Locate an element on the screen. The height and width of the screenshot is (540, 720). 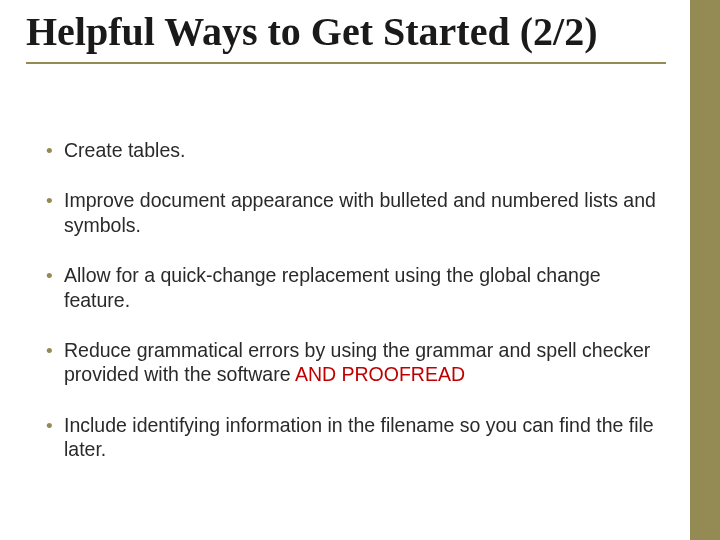
list-item: • Allow for a quick-change replacement u… is located at coordinates (351, 288).